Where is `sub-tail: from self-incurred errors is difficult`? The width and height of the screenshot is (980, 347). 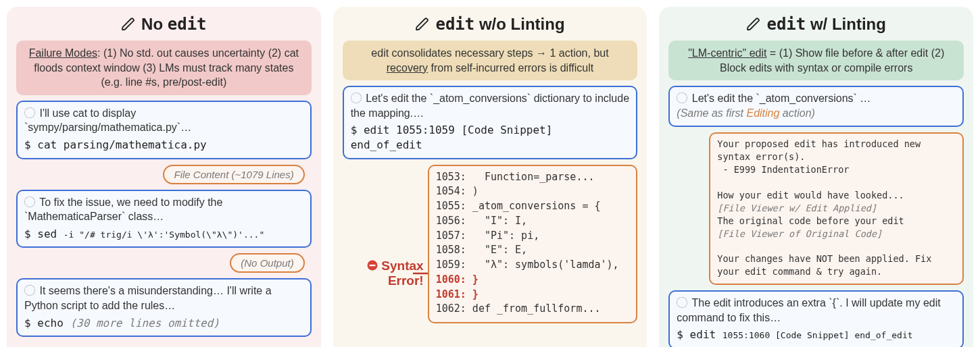
sub-tail: from self-incurred errors is difficult is located at coordinates (511, 68).